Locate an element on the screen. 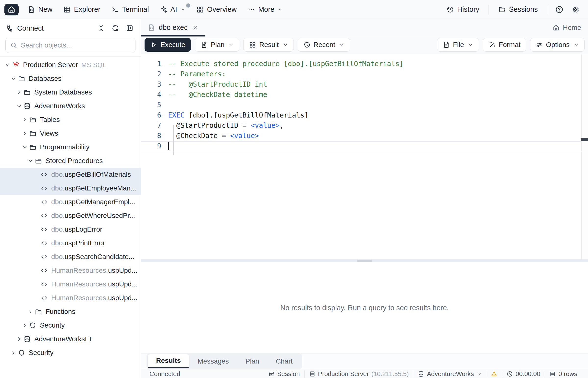 The width and height of the screenshot is (588, 378). help-button is located at coordinates (559, 10).